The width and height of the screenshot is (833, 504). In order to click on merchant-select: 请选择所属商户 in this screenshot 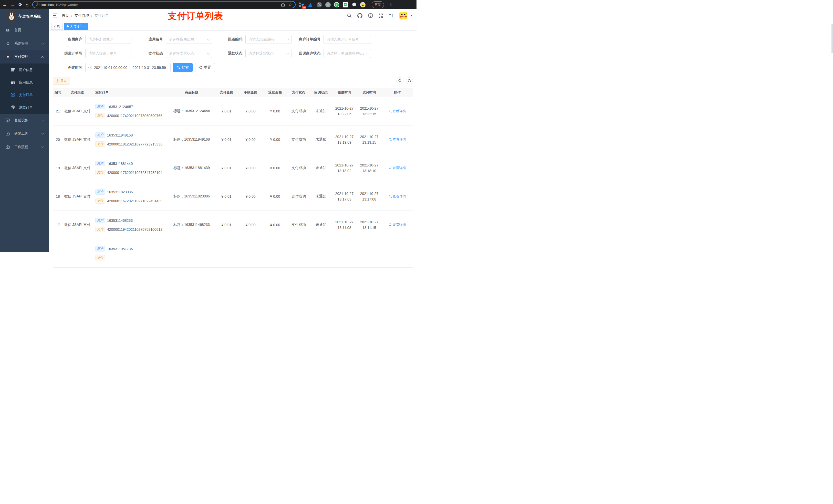, I will do `click(108, 39)`.